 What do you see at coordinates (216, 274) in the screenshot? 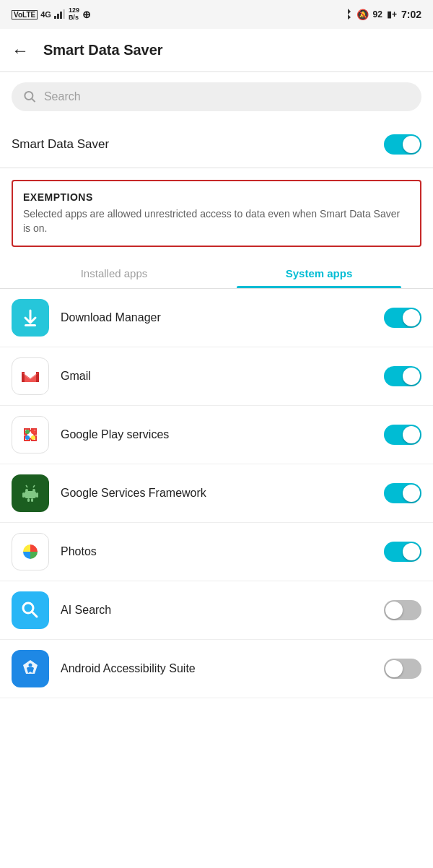
I see `tabs-container: Installed apps System apps` at bounding box center [216, 274].